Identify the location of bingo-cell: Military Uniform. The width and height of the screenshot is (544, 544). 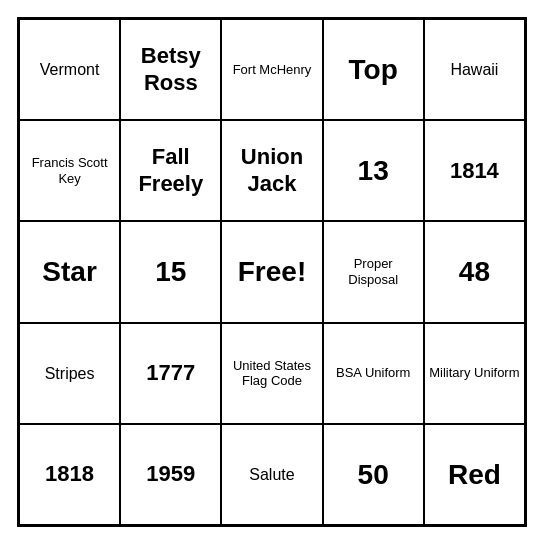
(474, 374).